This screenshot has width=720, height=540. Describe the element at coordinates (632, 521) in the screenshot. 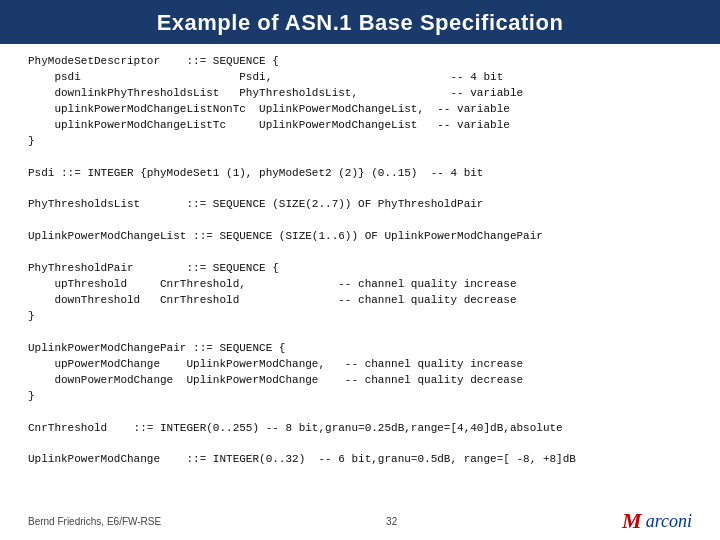

I see `logo-m-icon: M` at that location.